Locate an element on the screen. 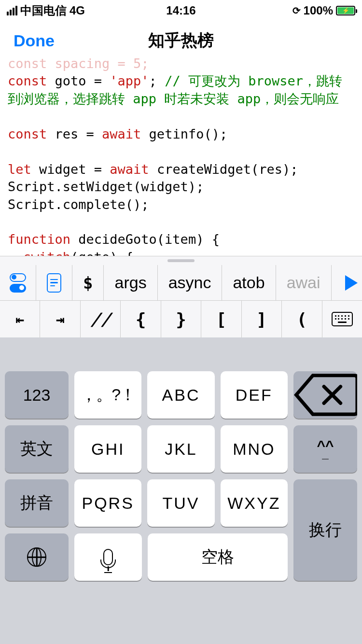 Image resolution: width=362 pixels, height=644 pixels. battery-pct: 100% is located at coordinates (319, 11).